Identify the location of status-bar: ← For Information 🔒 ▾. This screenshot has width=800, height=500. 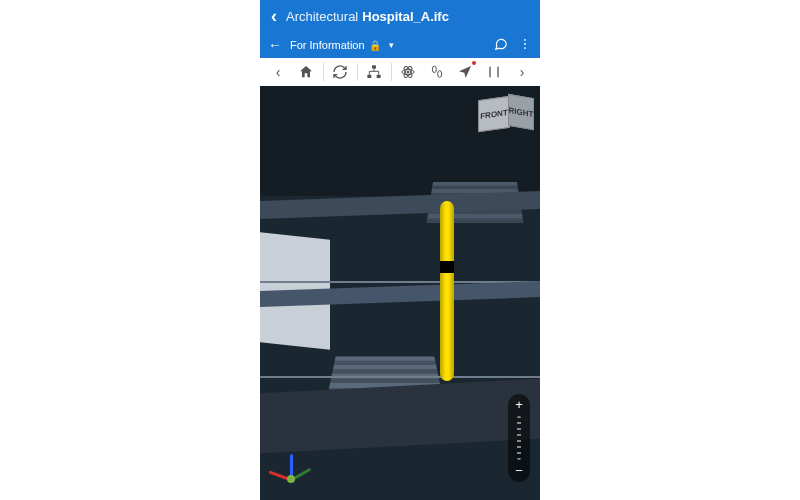
(400, 45).